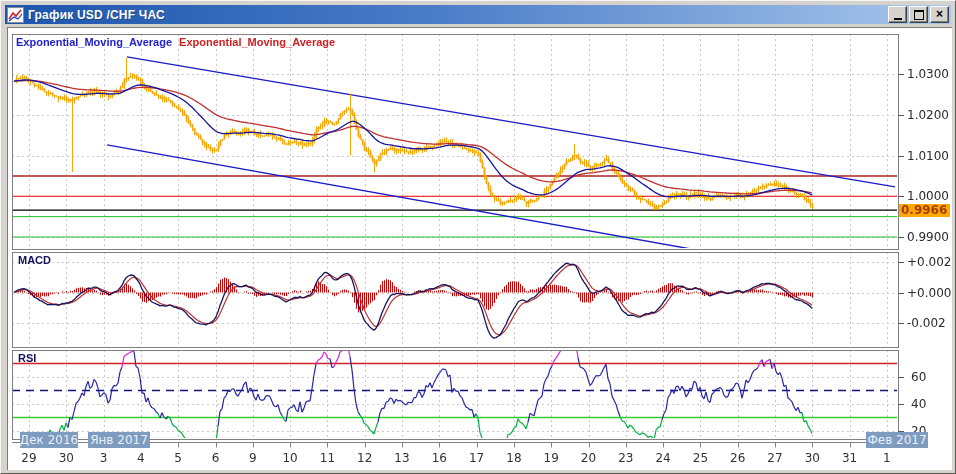  I want to click on date-tick-label: 6, so click(216, 458).